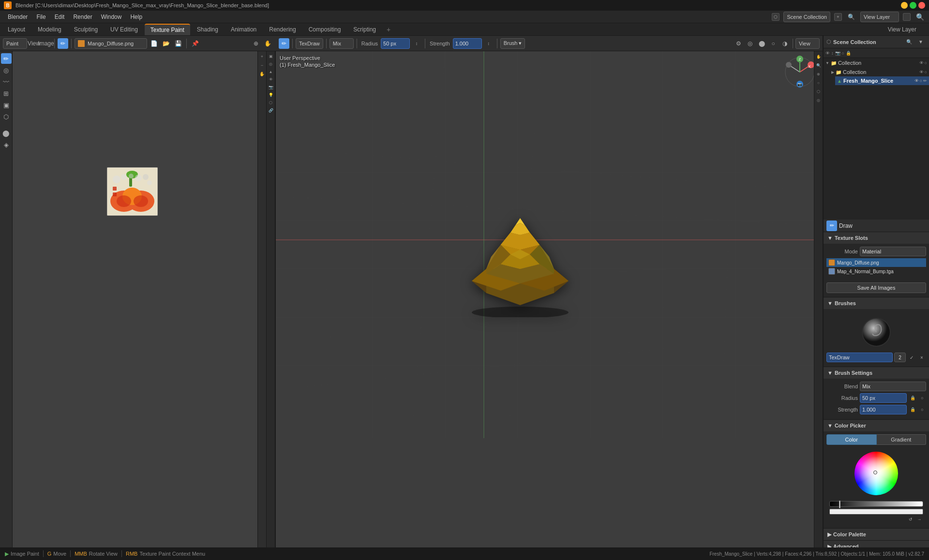 The height and width of the screenshot is (560, 929). What do you see at coordinates (6, 59) in the screenshot?
I see `tool-draw: ✏` at bounding box center [6, 59].